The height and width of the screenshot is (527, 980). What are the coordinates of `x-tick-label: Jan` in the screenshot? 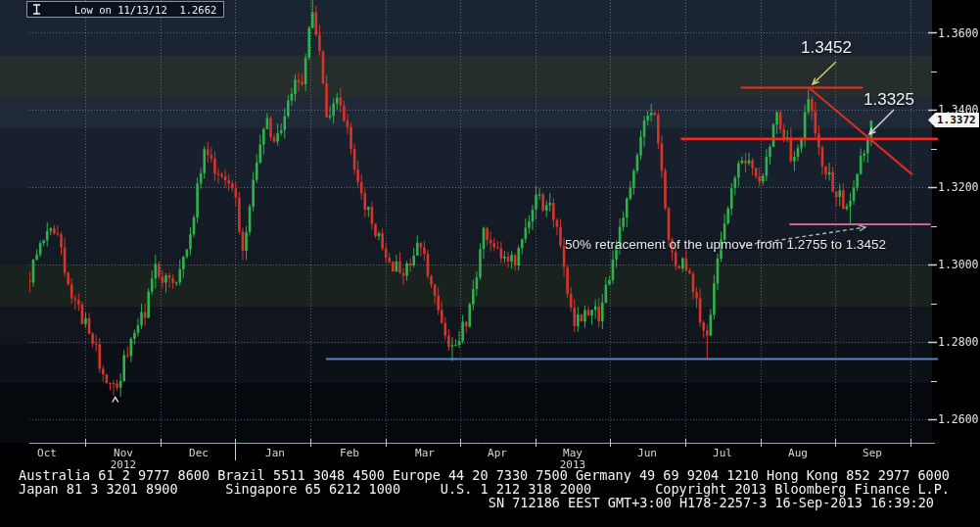 It's located at (275, 453).